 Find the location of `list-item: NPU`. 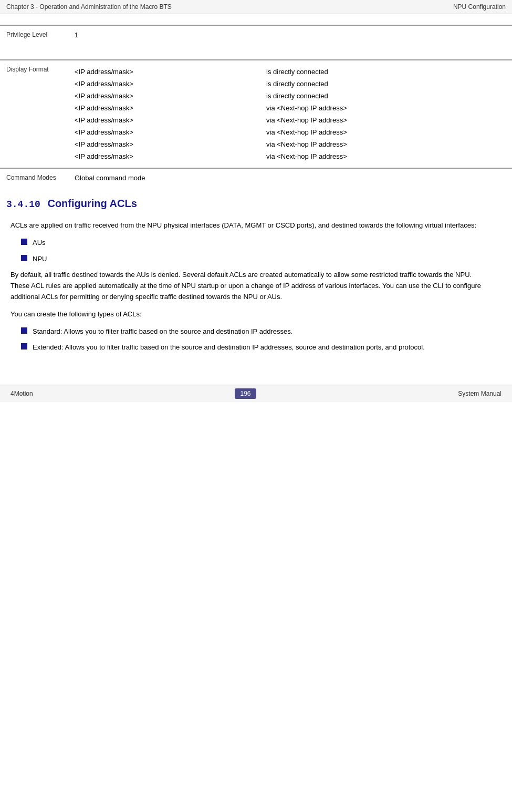

list-item: NPU is located at coordinates (256, 260).